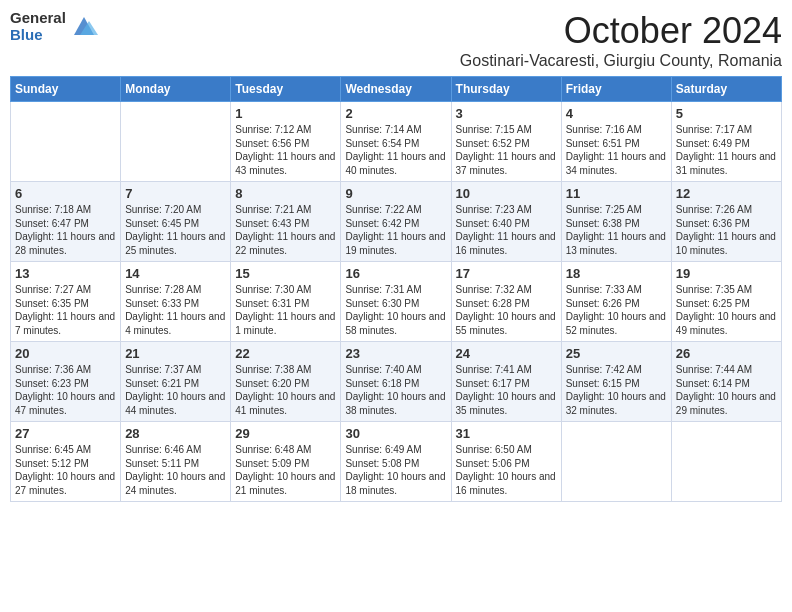  What do you see at coordinates (506, 462) in the screenshot?
I see `calendar-cell: 31Sunrise: 6:50 AM Sunset: 5:06 PM Dayli…` at bounding box center [506, 462].